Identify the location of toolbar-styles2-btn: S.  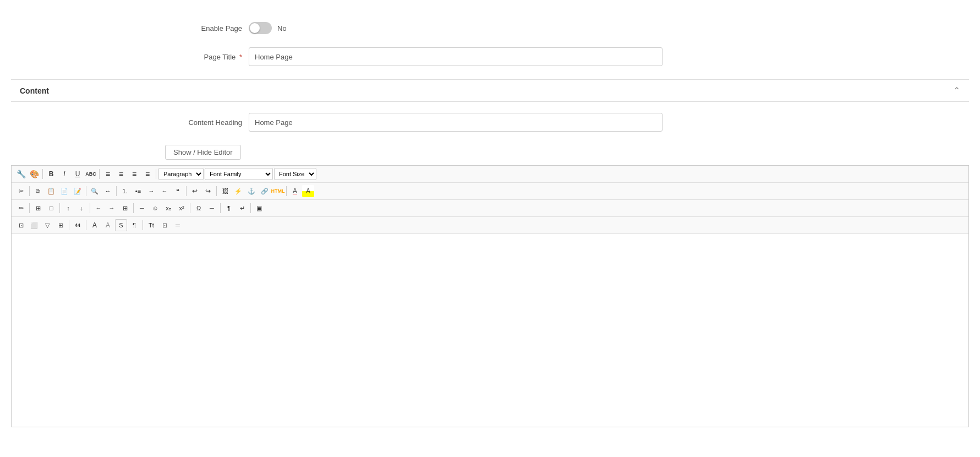
(121, 225).